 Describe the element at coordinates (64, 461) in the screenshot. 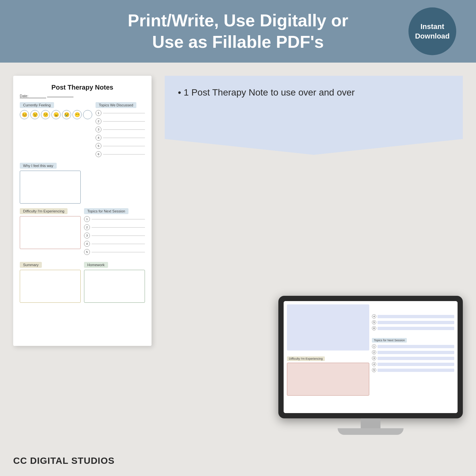

I see `bottom-brand: CC DIGITAL STUDIOS` at that location.